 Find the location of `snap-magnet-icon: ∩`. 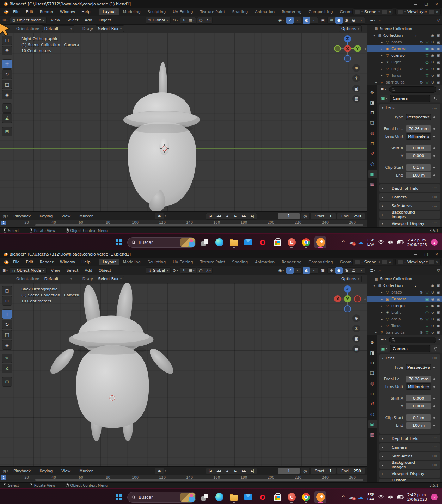

snap-magnet-icon: ∩ is located at coordinates (184, 271).